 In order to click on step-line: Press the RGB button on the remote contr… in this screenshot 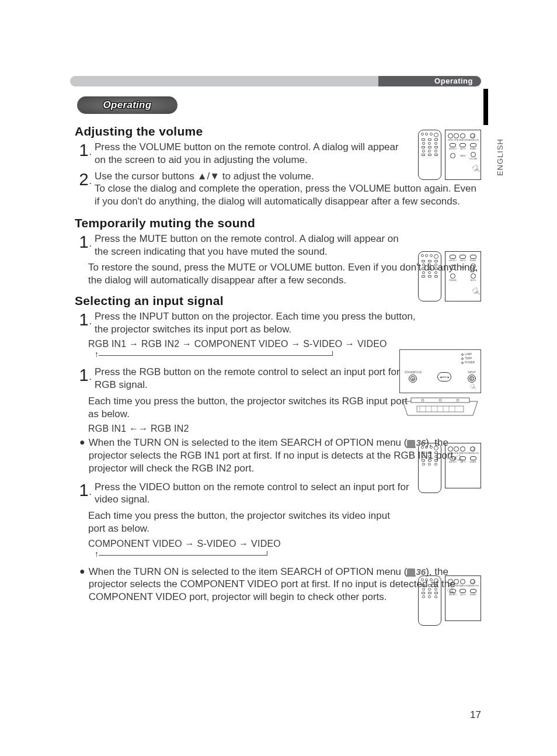, I will do `click(248, 379)`.